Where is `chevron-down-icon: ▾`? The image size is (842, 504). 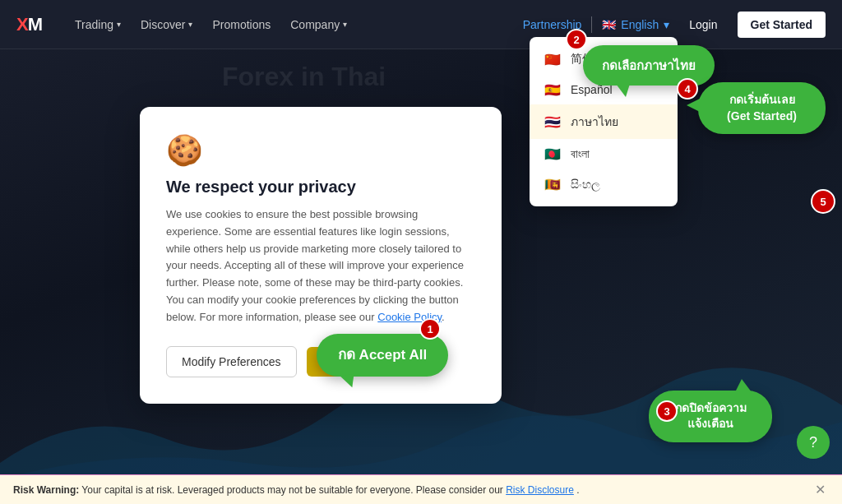
chevron-down-icon: ▾ is located at coordinates (666, 25).